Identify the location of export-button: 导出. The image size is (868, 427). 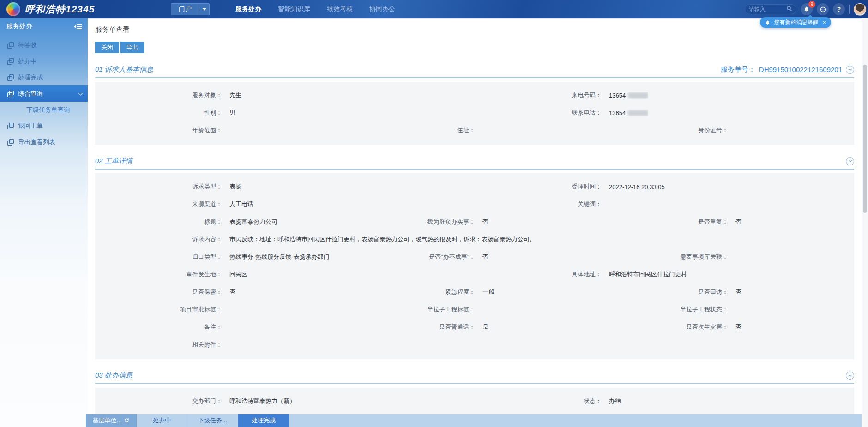
(132, 47).